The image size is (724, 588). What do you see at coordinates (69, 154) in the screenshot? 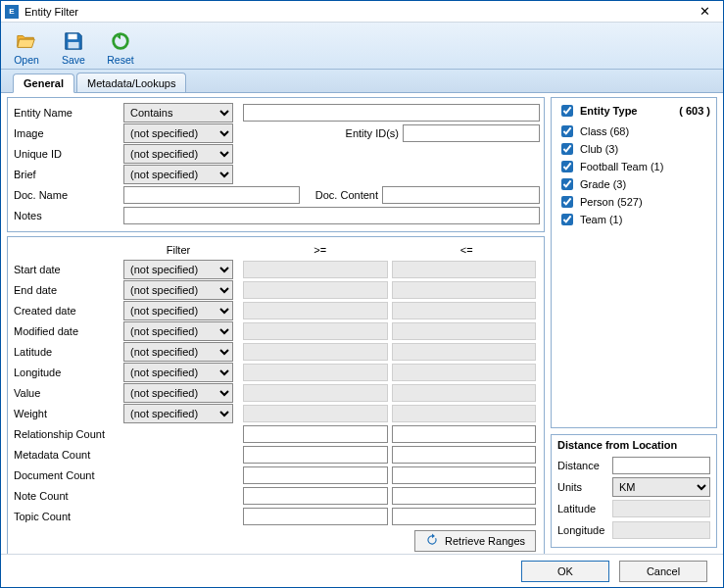
I see `unique-id-label: Unique ID` at bounding box center [69, 154].